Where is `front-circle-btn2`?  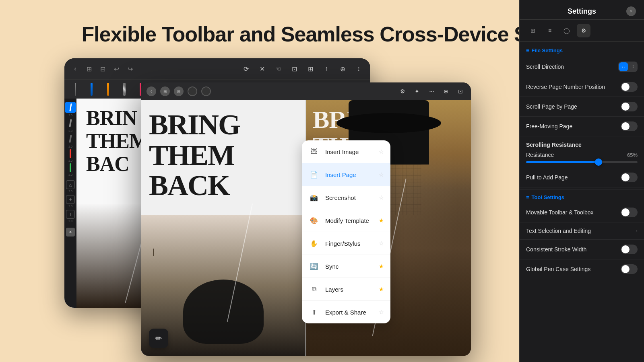
front-circle-btn2 is located at coordinates (206, 91).